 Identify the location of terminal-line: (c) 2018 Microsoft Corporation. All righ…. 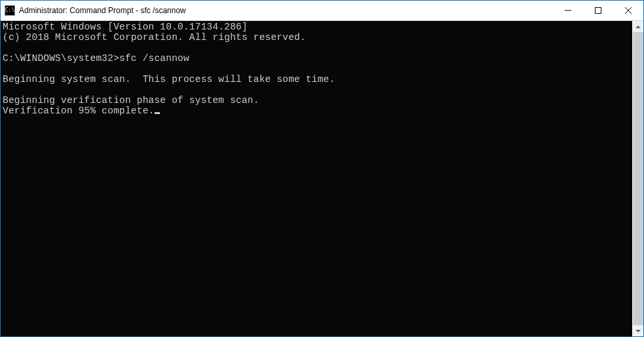
(155, 37).